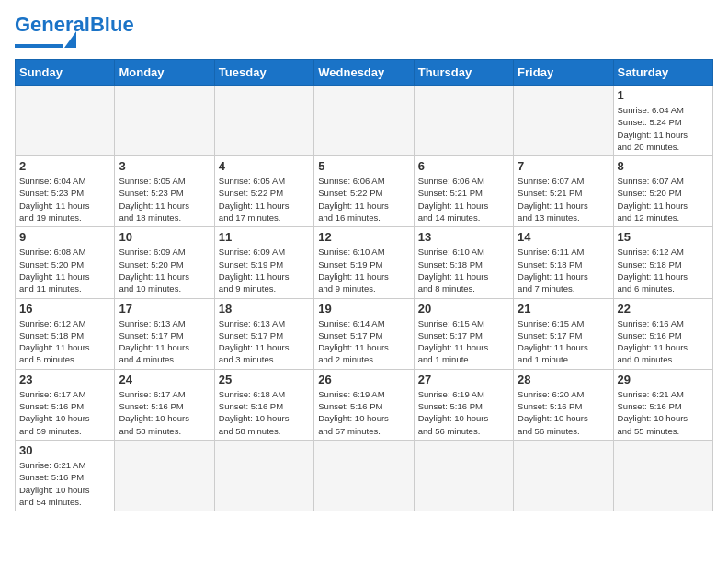 This screenshot has width=728, height=563. What do you see at coordinates (563, 166) in the screenshot?
I see `day-number: 7` at bounding box center [563, 166].